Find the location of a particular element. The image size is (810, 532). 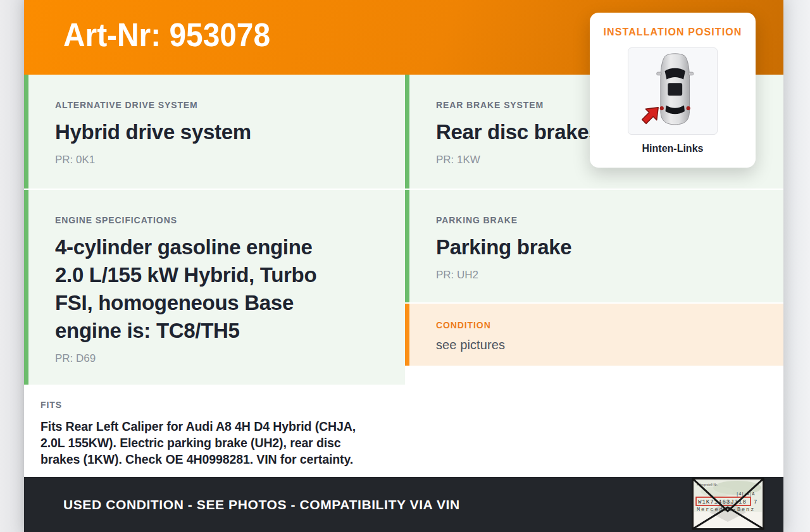

footer-text: USED CONDITION - SEE PHOTOS - COMPATIBIL… is located at coordinates (262, 505).